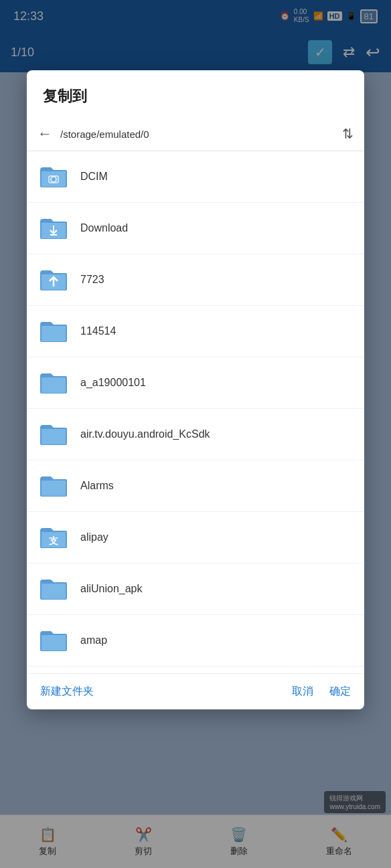 This screenshot has height=868, width=391. I want to click on path-bar: ← /storage/emulated/0 ⇅, so click(196, 134).